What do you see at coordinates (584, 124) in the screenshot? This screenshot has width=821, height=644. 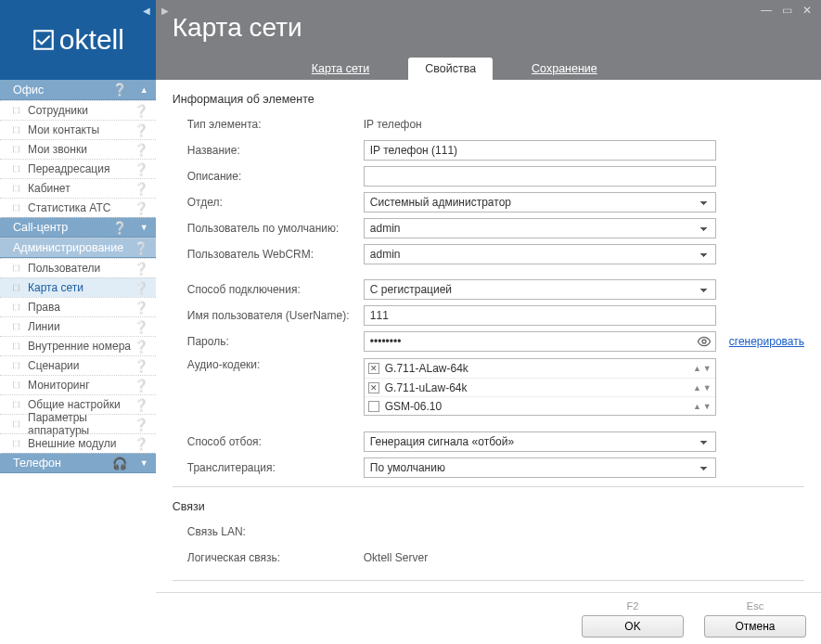 I see `value-type: IP телефон` at bounding box center [584, 124].